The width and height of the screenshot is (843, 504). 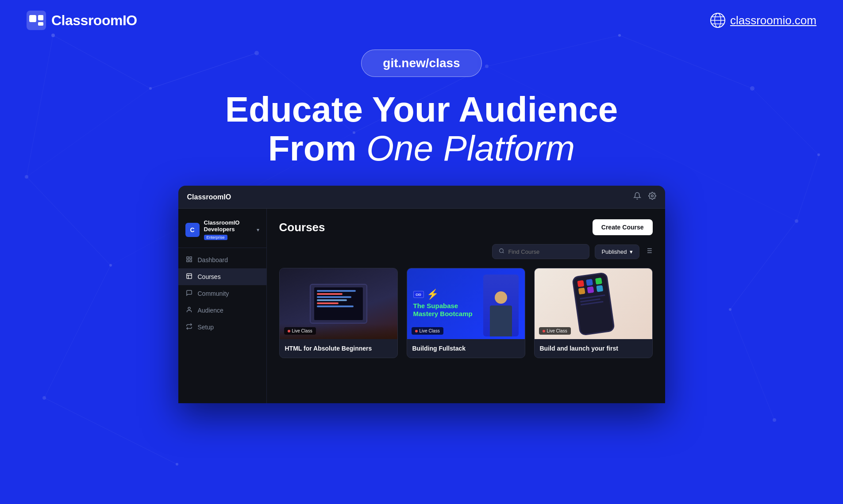 I want to click on live-label-1: Live Class, so click(x=302, y=331).